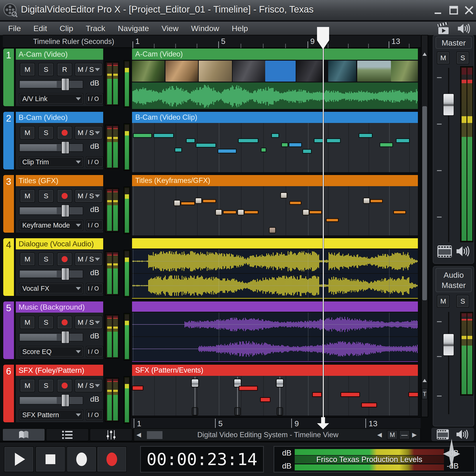 The height and width of the screenshot is (476, 476). What do you see at coordinates (68, 435) in the screenshot?
I see `tab-track-list` at bounding box center [68, 435].